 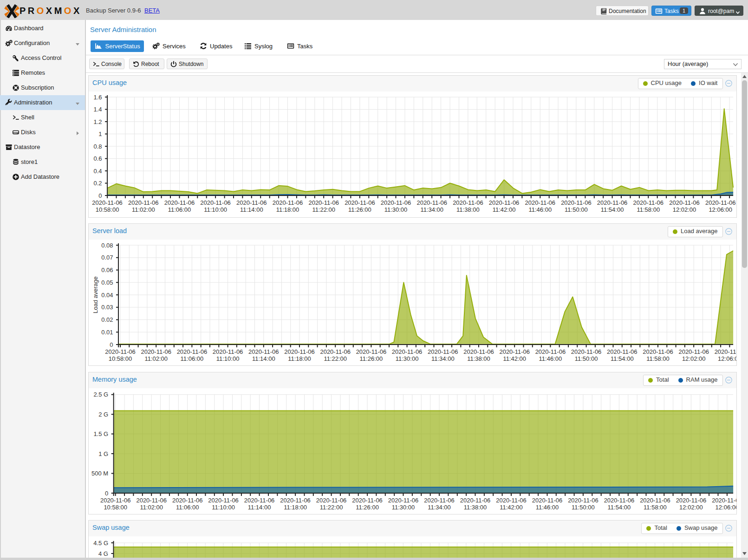 I want to click on svg-text: 0.8, so click(x=98, y=147).